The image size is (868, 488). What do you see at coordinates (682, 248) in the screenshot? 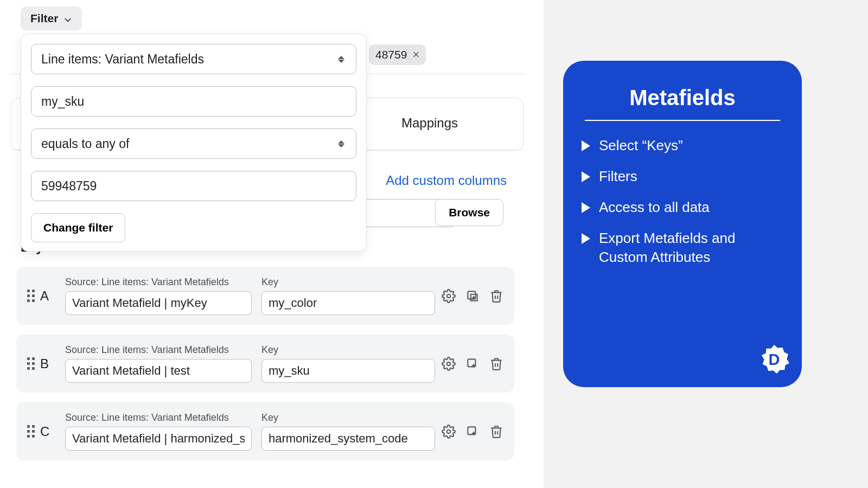
I see `promo-item: Export Metafields and Custom Attributes` at bounding box center [682, 248].